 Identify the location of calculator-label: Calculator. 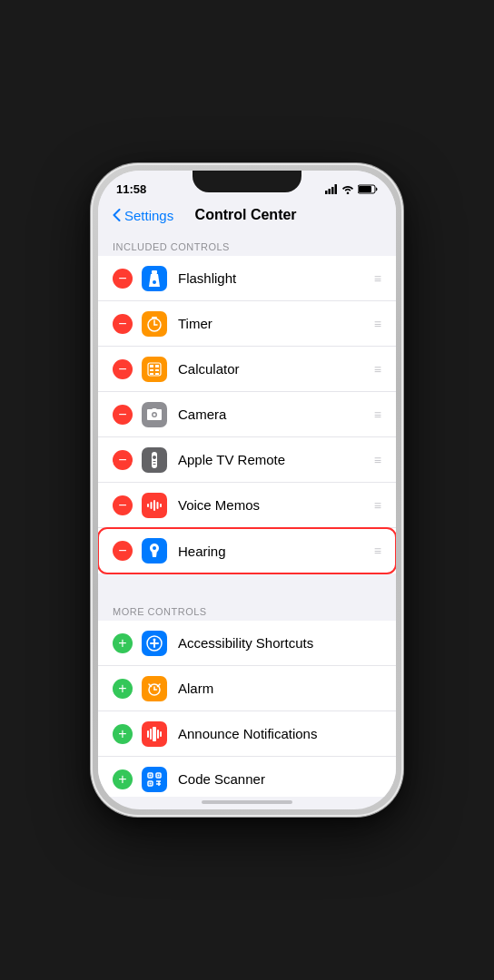
(272, 368).